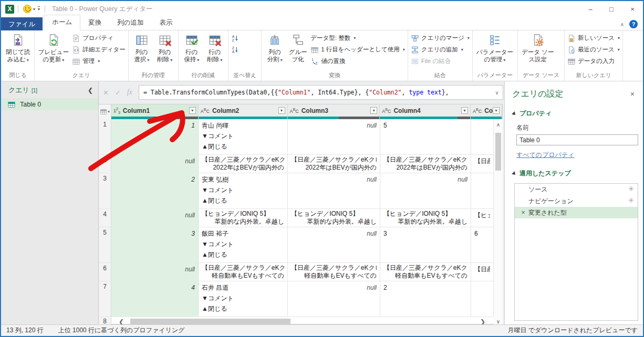  I want to click on ribbon-button-パラメーターの管理: パラメーターの管理▾, so click(495, 48).